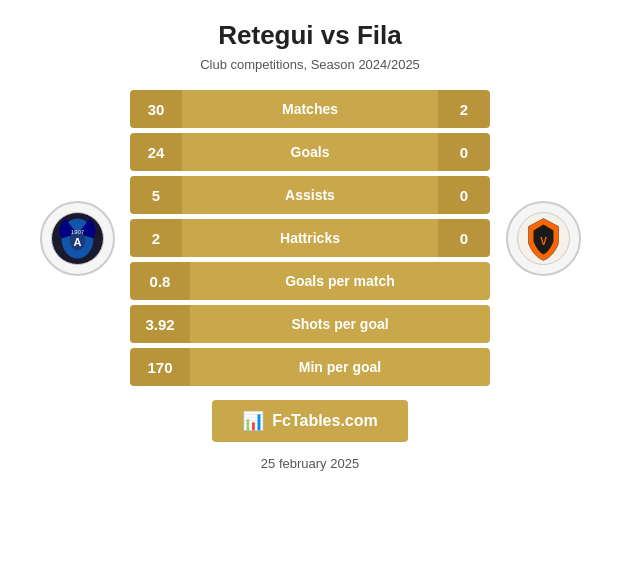  I want to click on svg-text: 1907, so click(77, 231).